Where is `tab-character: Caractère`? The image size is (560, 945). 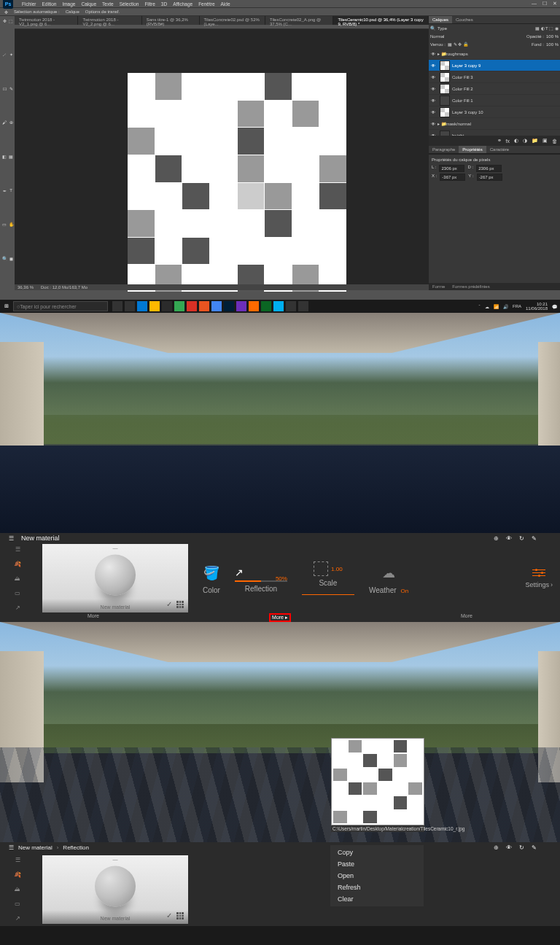 tab-character: Caractère is located at coordinates (499, 149).